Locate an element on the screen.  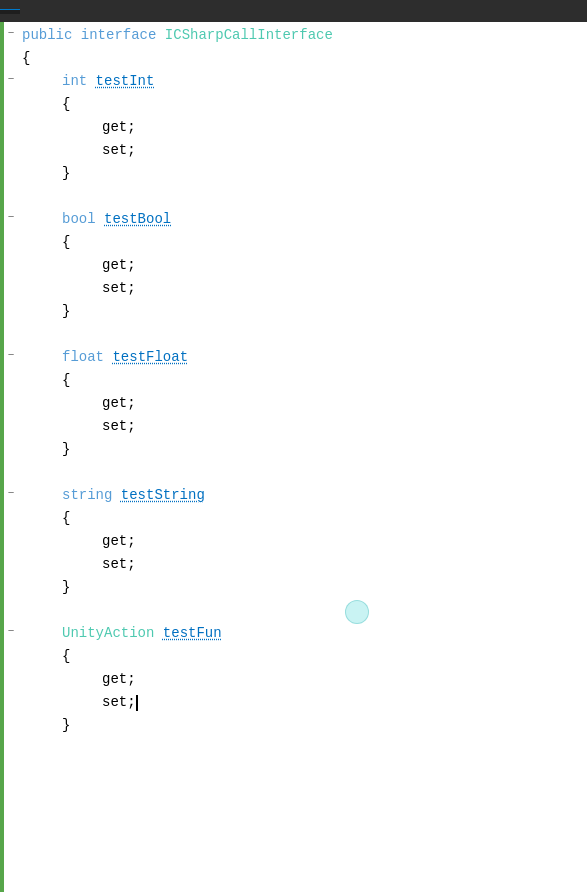
code-line-15: { is located at coordinates (304, 380).